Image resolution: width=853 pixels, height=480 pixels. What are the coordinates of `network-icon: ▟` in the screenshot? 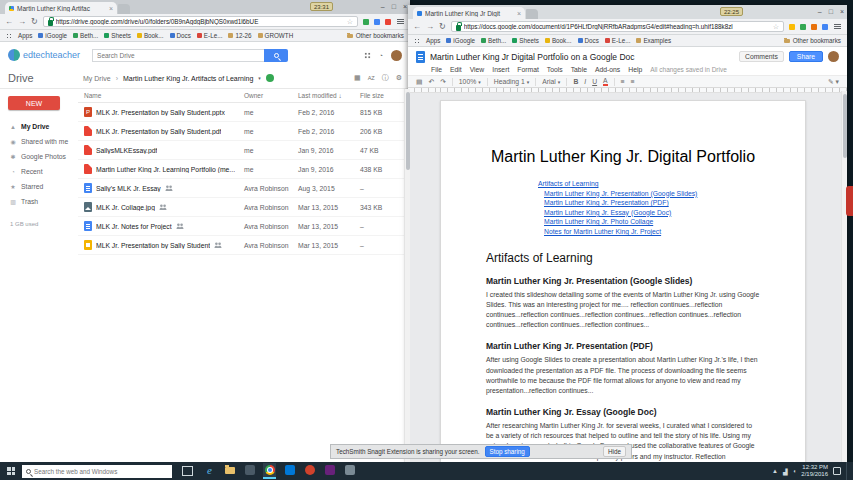 It's located at (786, 472).